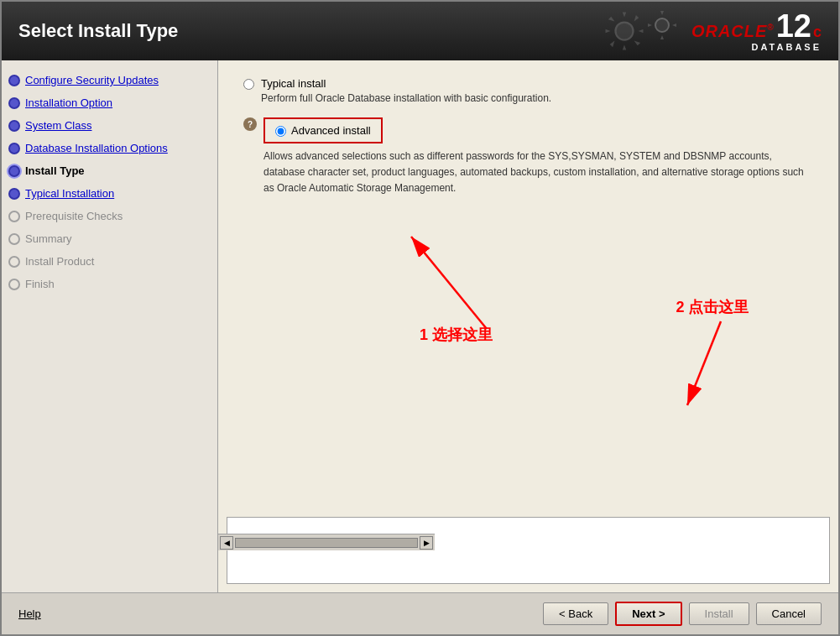  I want to click on help-icon: ?, so click(250, 124).